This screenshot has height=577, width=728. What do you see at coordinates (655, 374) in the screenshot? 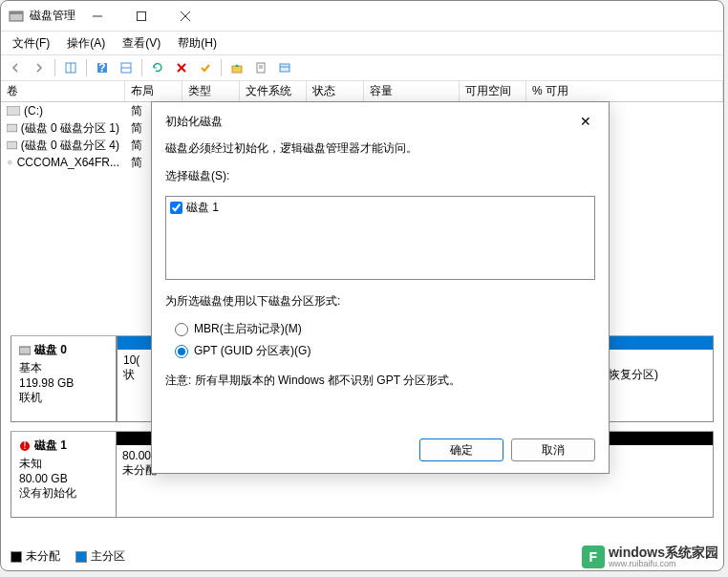
I see `recovery-label: (恢复分区)` at bounding box center [655, 374].